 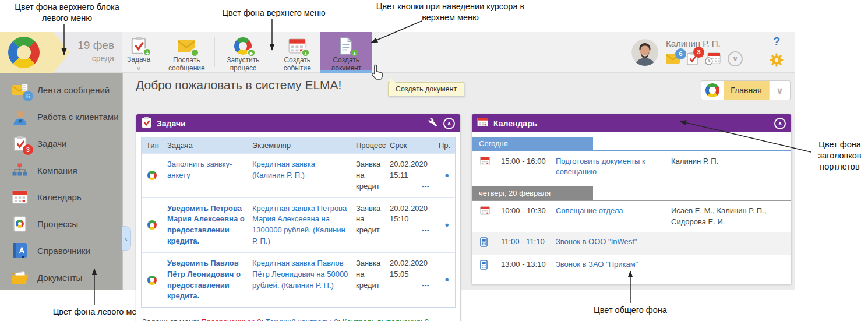 I want to click on tasks-icon, so click(x=147, y=124).